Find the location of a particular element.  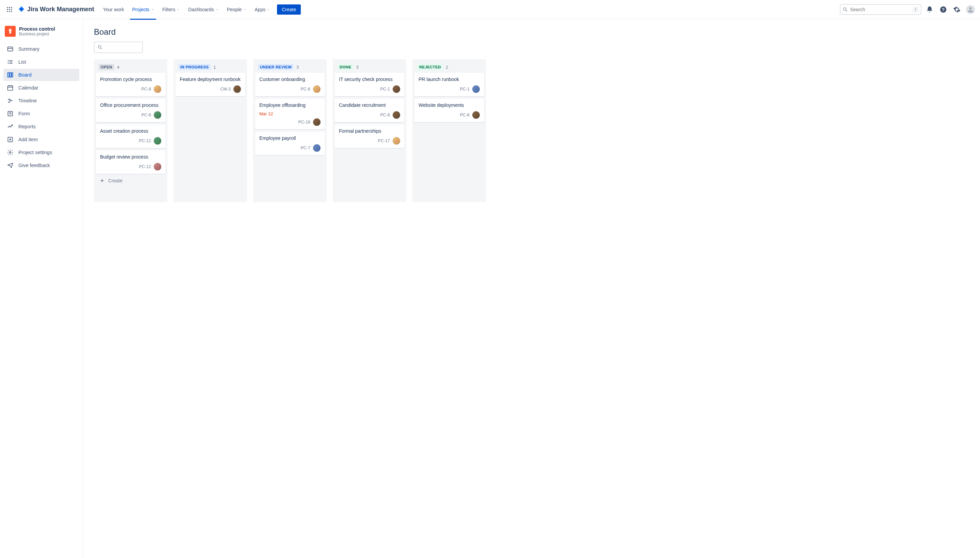

column-count: 3 is located at coordinates (357, 67).